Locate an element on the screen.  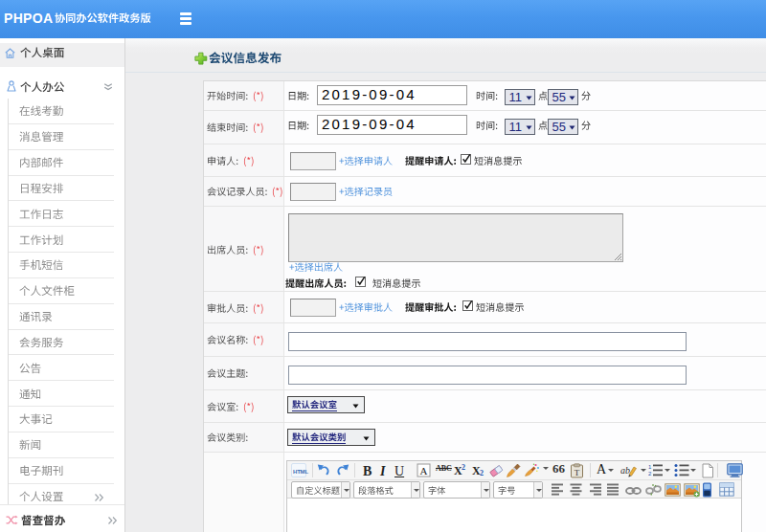
svg-text: 1 is located at coordinates (650, 467).